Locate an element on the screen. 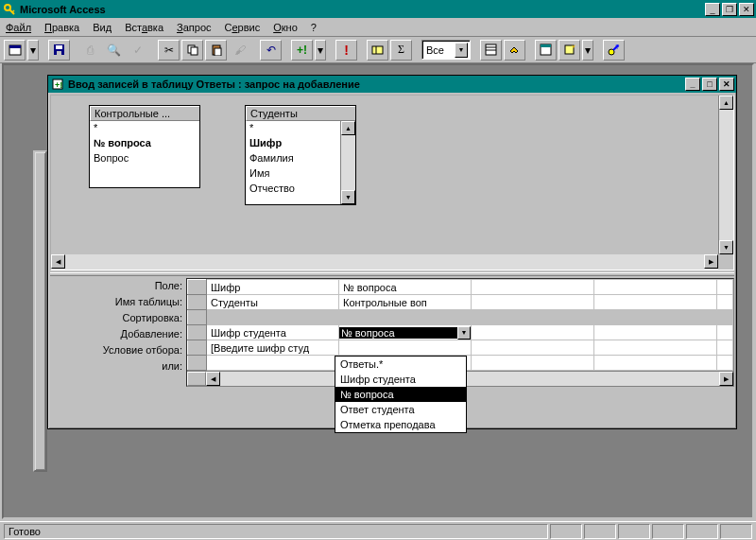 This screenshot has height=540, width=756. field-list-header: Студенты is located at coordinates (301, 113).